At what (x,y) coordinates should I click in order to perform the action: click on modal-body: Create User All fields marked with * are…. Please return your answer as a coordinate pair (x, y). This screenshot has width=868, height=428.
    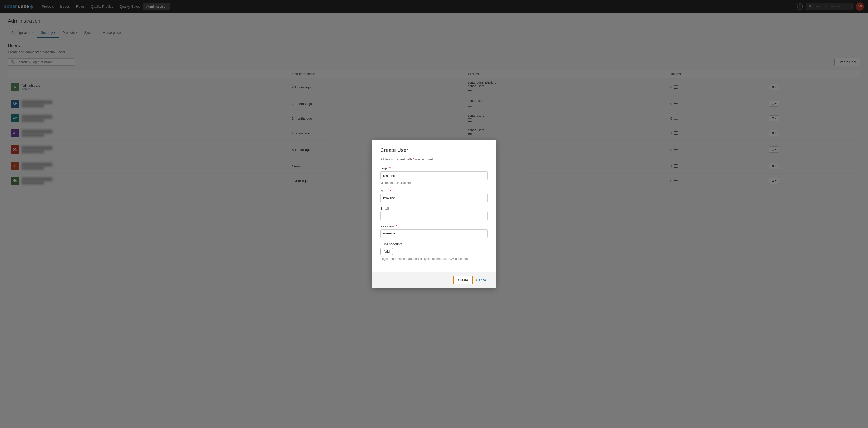
    Looking at the image, I should click on (434, 167).